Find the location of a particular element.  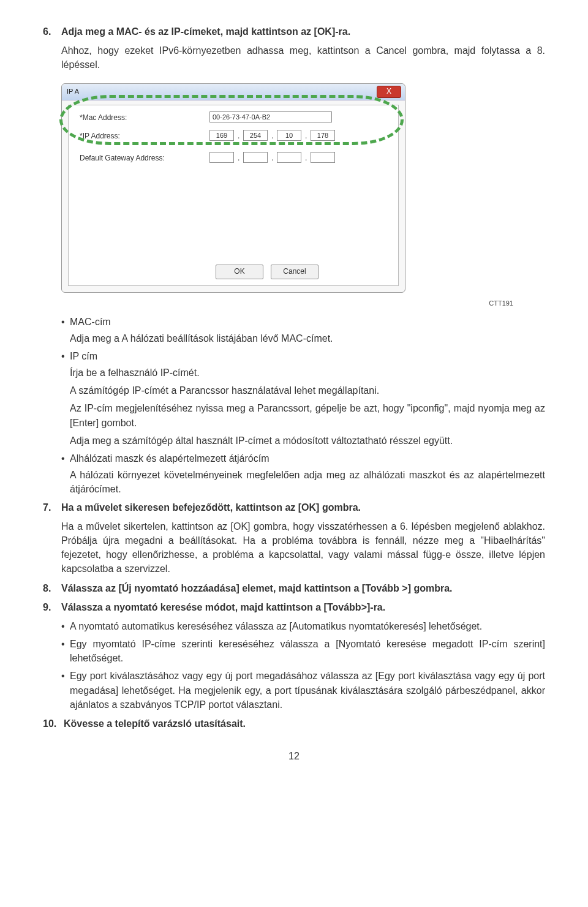

ip-field-d: 178 is located at coordinates (323, 135).